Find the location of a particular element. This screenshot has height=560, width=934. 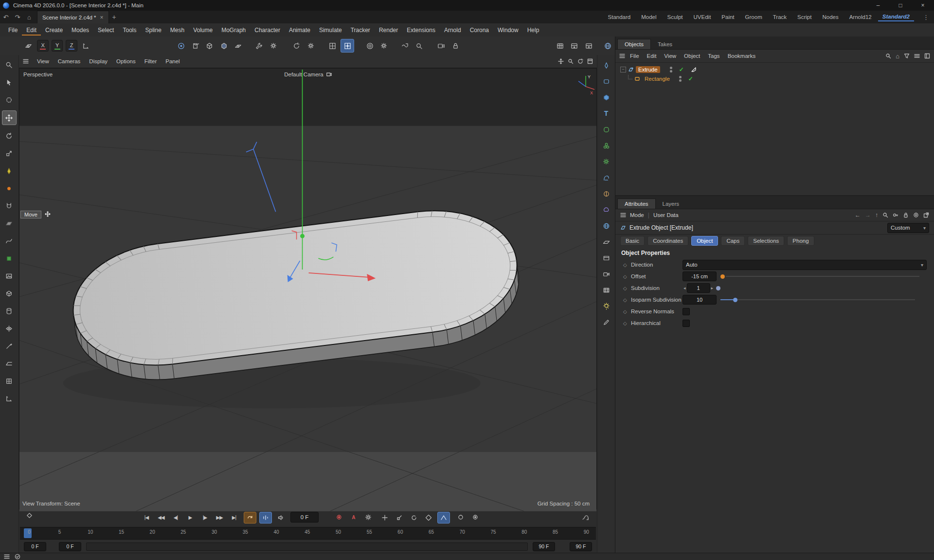

magnet-tool-icon is located at coordinates (9, 206).